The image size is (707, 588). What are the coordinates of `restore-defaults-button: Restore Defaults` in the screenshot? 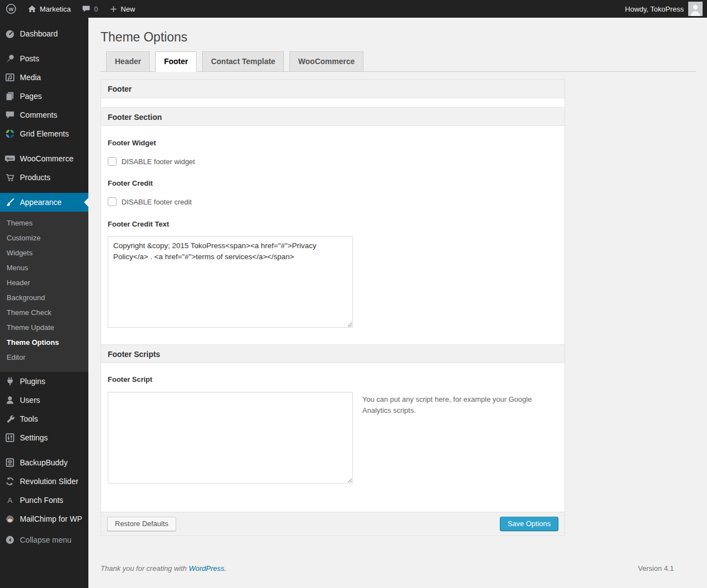 It's located at (141, 524).